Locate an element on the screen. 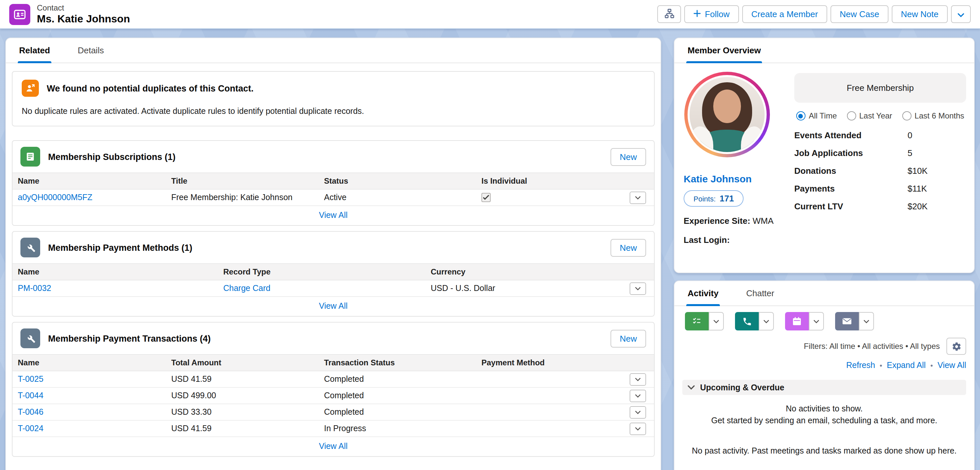 Image resolution: width=980 pixels, height=470 pixels. follow-label: Follow is located at coordinates (717, 14).